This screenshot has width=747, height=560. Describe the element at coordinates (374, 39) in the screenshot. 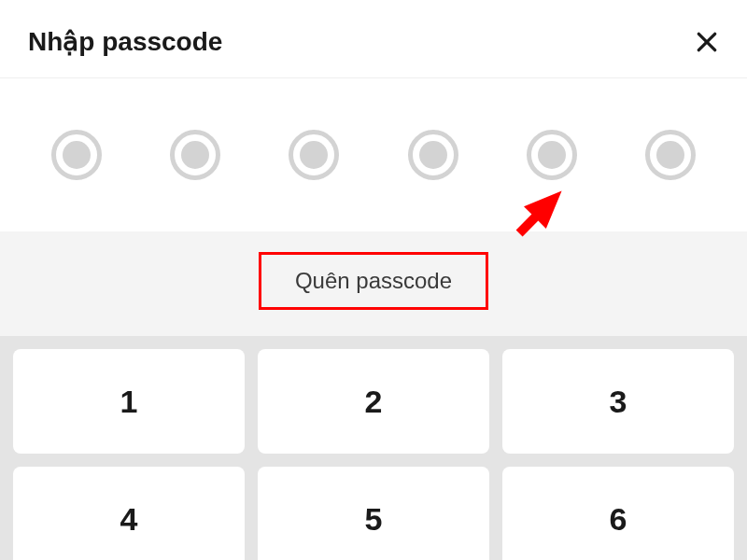

I see `header: Nhập passcode` at that location.